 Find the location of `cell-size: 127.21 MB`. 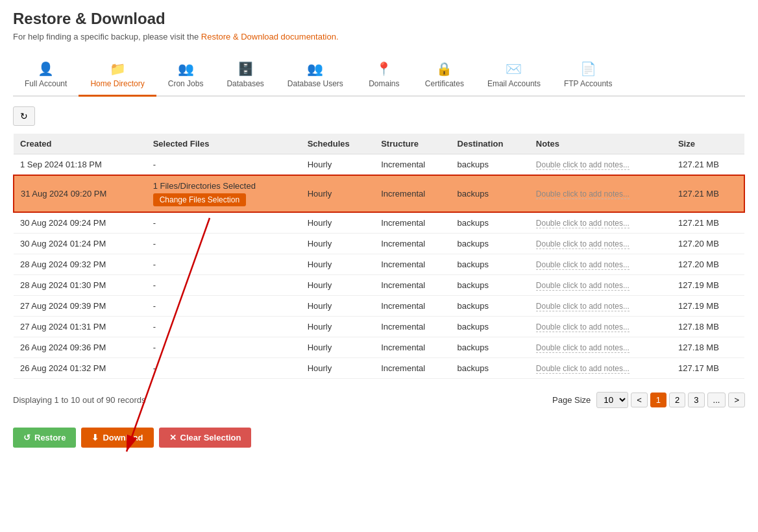

cell-size: 127.21 MB is located at coordinates (708, 193).